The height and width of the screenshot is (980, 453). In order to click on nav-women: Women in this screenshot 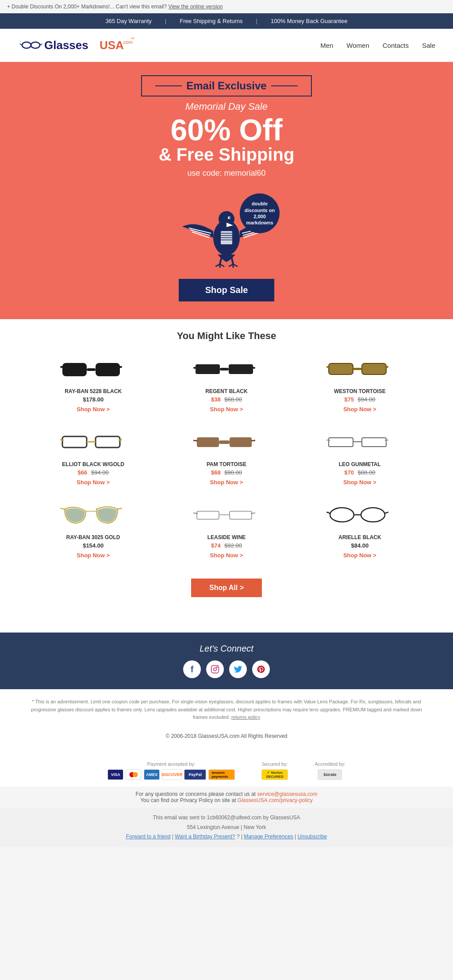, I will do `click(357, 45)`.